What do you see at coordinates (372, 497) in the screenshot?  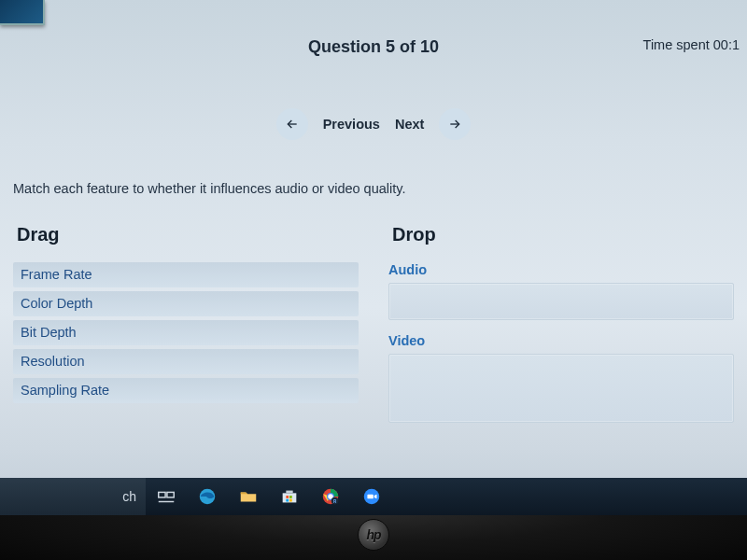 I see `zoom-app-icon` at bounding box center [372, 497].